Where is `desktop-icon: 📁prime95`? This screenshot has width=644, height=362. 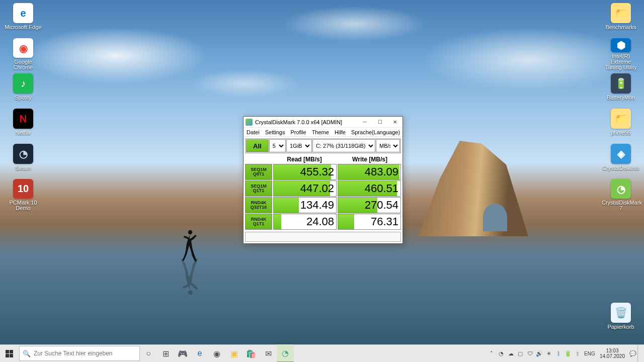 desktop-icon: 📁prime95 is located at coordinates (621, 124).